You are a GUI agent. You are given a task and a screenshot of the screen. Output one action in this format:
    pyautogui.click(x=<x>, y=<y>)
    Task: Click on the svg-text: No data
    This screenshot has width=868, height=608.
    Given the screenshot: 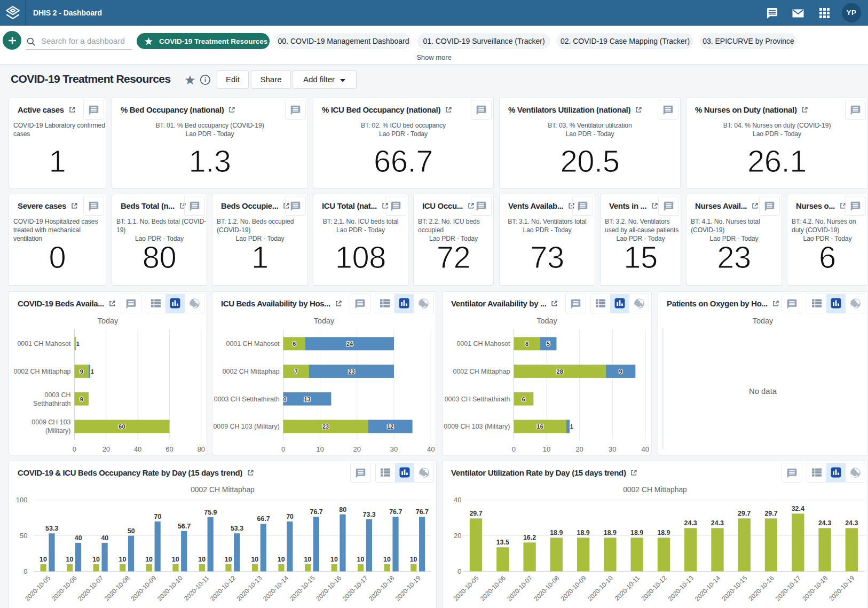 What is the action you would take?
    pyautogui.click(x=763, y=391)
    